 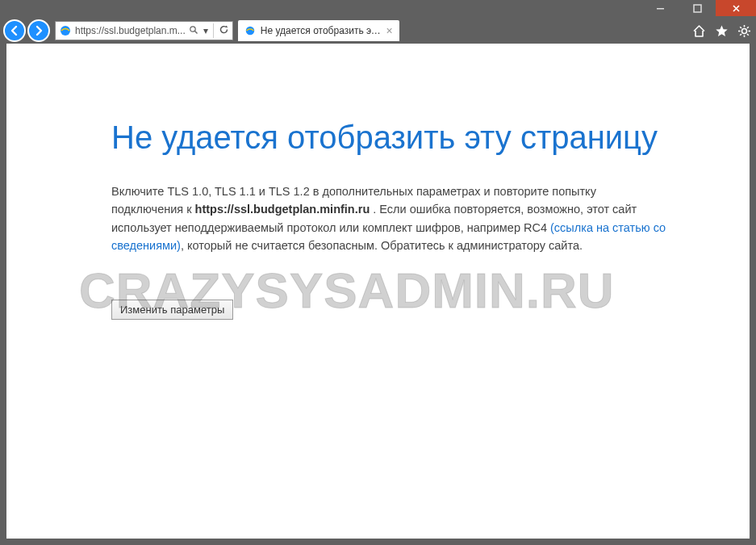 I want to click on dropdown-icon: ▾, so click(x=206, y=31).